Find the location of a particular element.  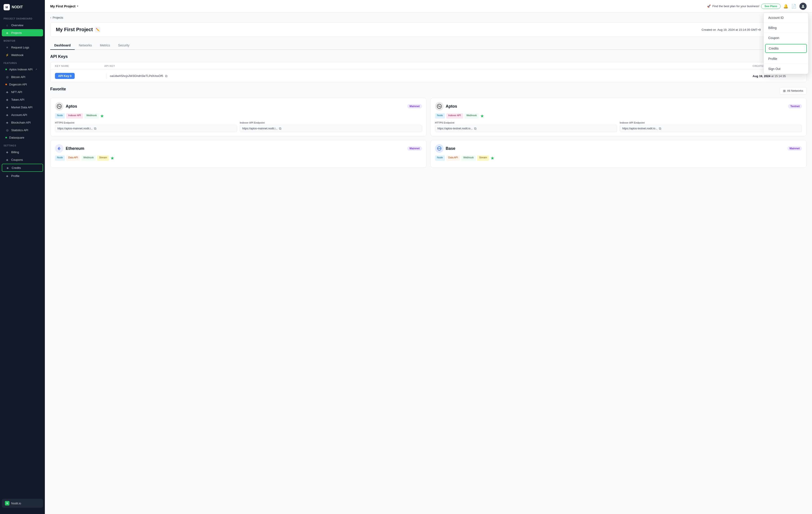

dropdown-item-credits: Credits is located at coordinates (786, 49).